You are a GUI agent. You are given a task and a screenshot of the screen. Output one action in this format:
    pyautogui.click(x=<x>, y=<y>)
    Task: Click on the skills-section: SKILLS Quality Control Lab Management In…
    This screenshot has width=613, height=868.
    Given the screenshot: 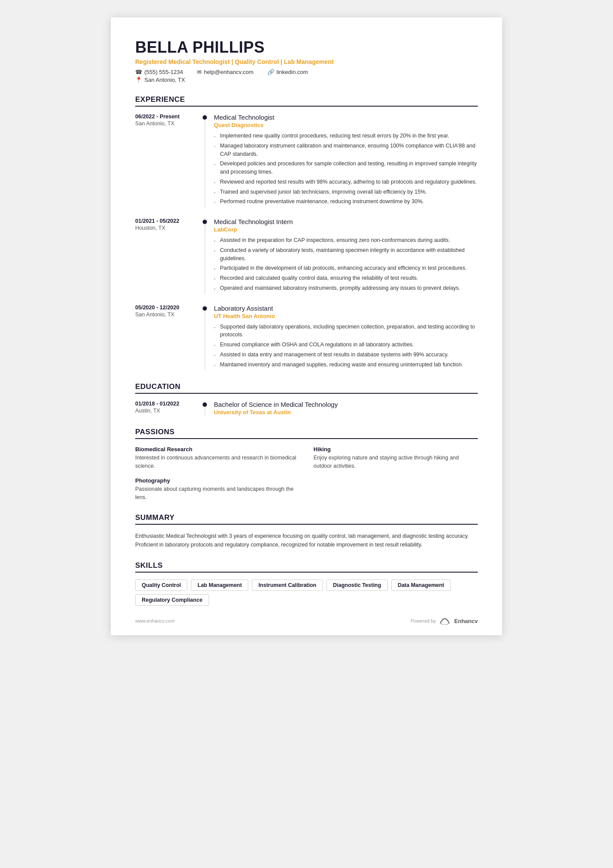 What is the action you would take?
    pyautogui.click(x=306, y=583)
    